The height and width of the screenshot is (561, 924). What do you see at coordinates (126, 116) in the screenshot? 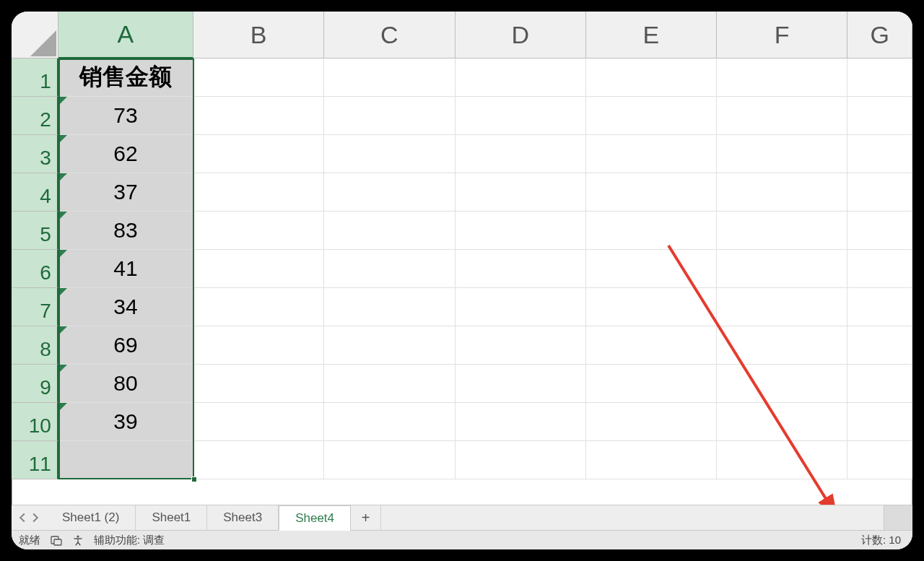
I see `cell-A2: 73` at bounding box center [126, 116].